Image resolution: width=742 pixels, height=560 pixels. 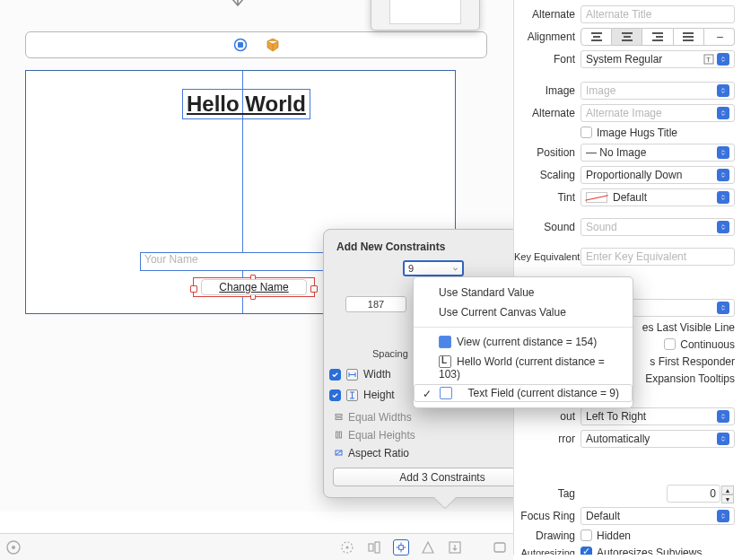 I want to click on equal-heights-icon, so click(x=339, y=435).